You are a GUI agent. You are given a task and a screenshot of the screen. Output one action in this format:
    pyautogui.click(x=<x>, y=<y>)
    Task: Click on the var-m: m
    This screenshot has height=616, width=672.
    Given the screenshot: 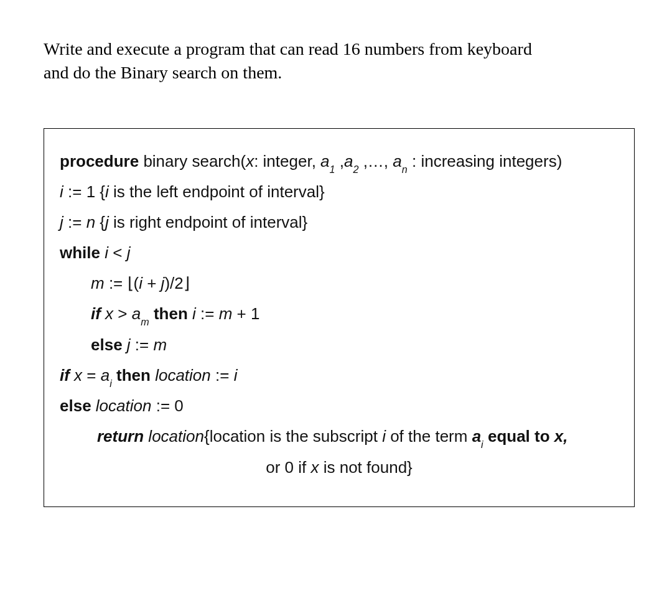 What is the action you would take?
    pyautogui.click(x=98, y=283)
    